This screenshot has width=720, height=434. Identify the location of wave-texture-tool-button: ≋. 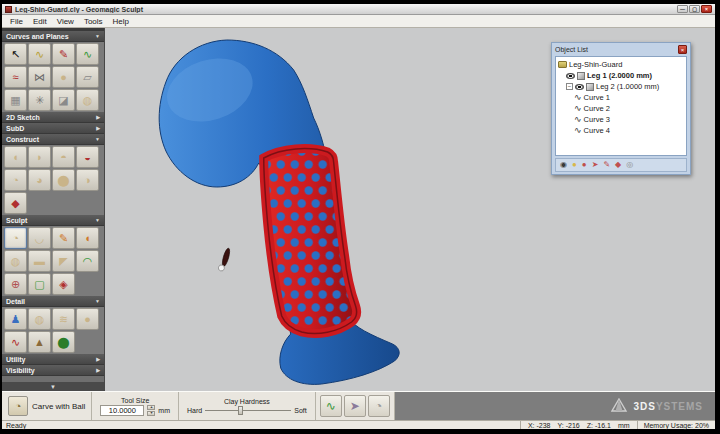
(64, 319).